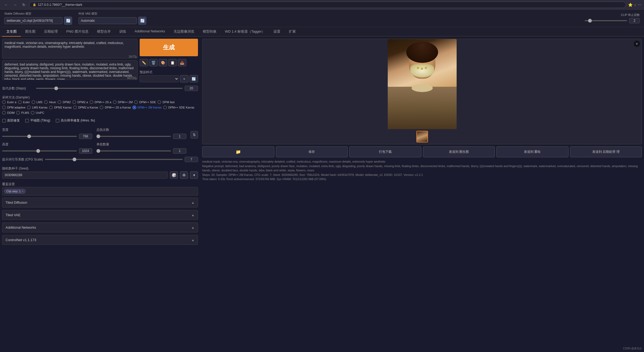 The image size is (644, 352). What do you see at coordinates (38, 113) in the screenshot?
I see `sampler-unipc: UniPC` at bounding box center [38, 113].